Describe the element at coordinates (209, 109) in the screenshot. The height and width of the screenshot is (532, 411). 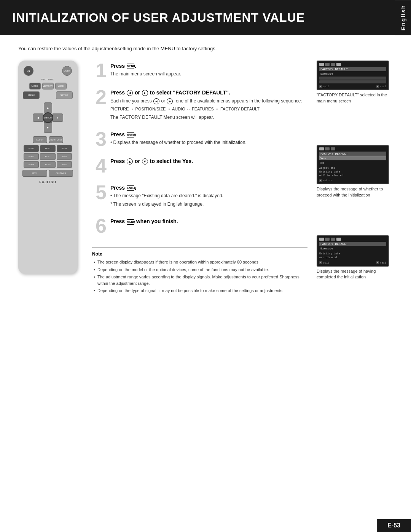
I see `sequence-text: PICTURE ↔ POSITION/SIZE ↔ AUDIO ↔ FEATUR…` at that location.